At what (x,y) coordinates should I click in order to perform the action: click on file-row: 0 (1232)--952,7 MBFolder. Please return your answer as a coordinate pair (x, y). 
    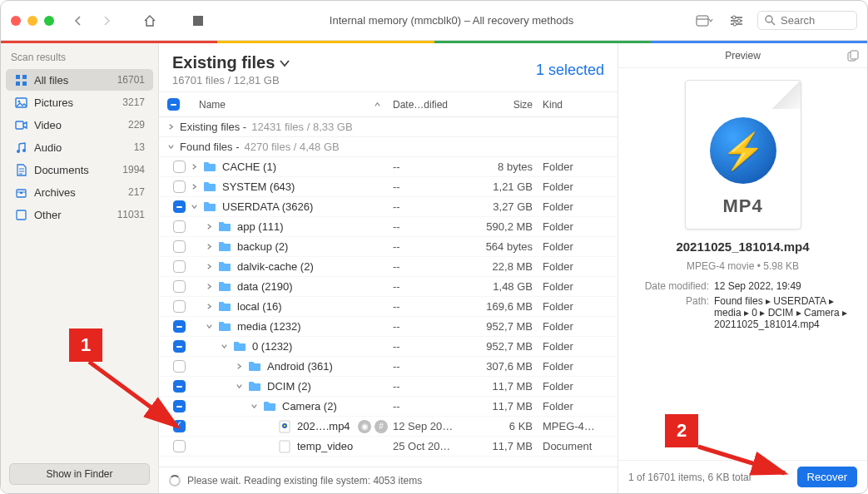
    Looking at the image, I should click on (388, 347).